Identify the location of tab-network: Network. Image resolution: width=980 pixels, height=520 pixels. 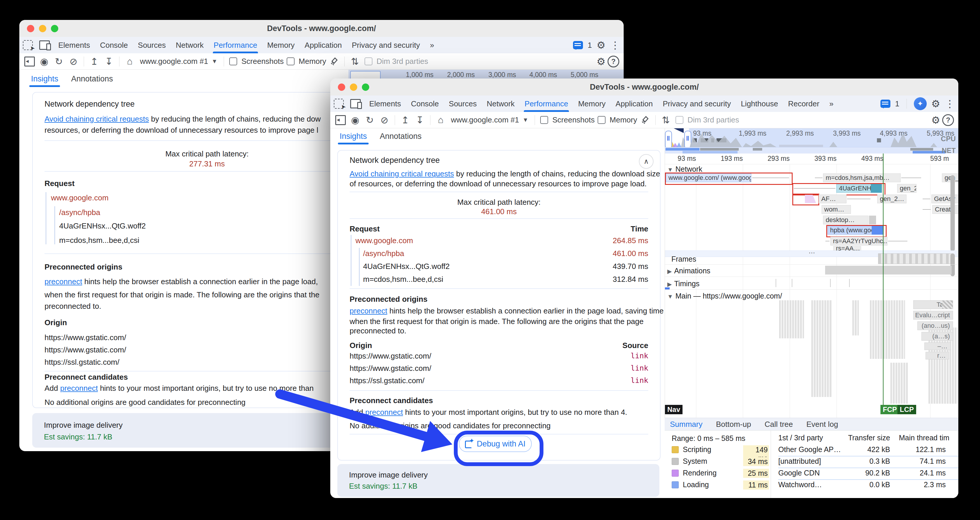
(501, 104).